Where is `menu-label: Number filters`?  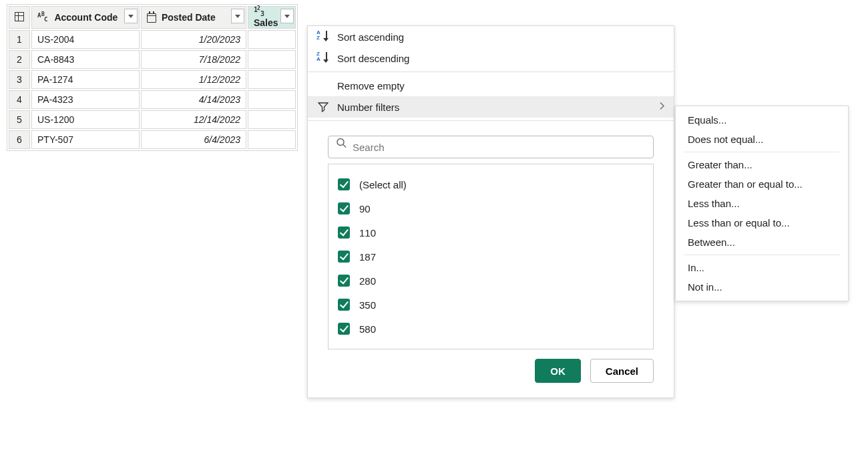 menu-label: Number filters is located at coordinates (369, 107).